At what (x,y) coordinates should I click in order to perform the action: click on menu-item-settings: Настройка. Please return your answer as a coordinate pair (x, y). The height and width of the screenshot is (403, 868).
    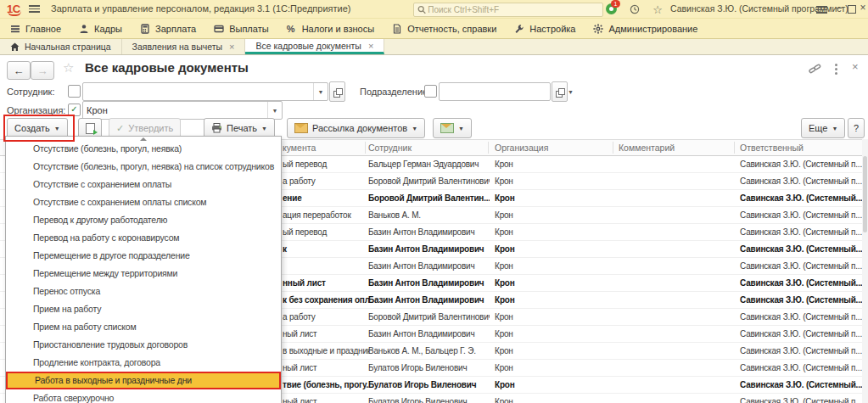
    Looking at the image, I should click on (545, 29).